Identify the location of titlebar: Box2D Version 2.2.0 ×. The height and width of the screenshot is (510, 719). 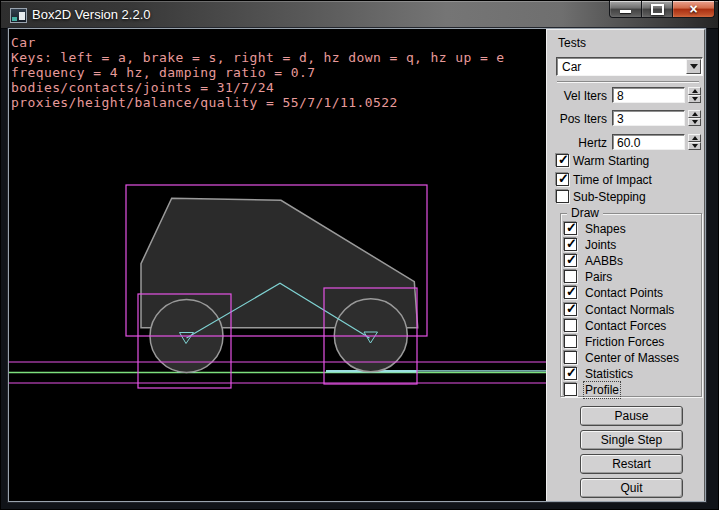
(360, 15).